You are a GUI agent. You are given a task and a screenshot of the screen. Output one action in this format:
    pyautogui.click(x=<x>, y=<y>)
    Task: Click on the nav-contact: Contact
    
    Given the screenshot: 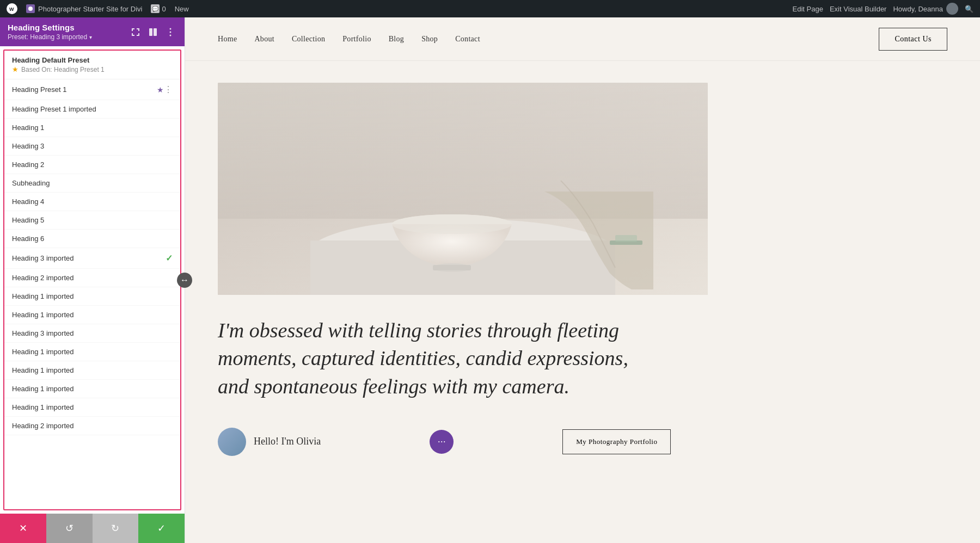 What is the action you would take?
    pyautogui.click(x=468, y=39)
    